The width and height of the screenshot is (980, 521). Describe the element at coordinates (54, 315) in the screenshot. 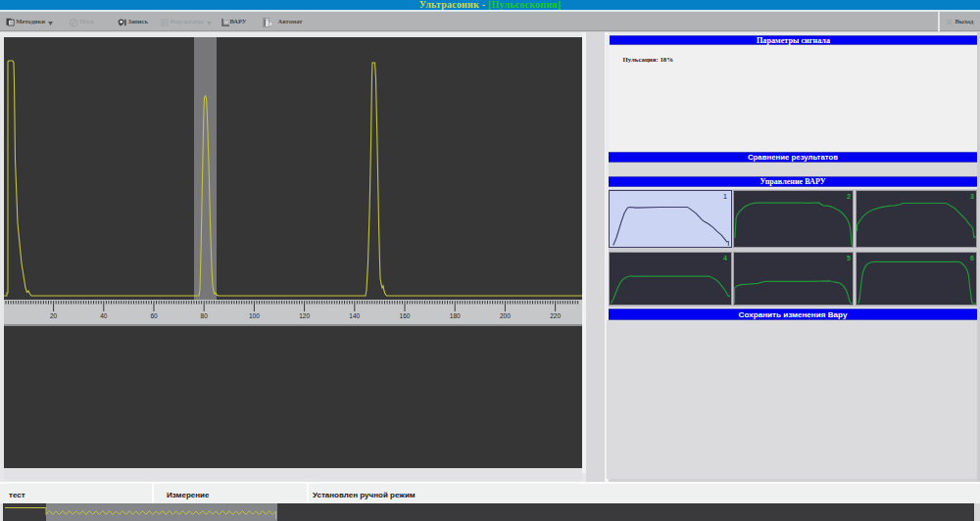

I see `svg-text: 20` at that location.